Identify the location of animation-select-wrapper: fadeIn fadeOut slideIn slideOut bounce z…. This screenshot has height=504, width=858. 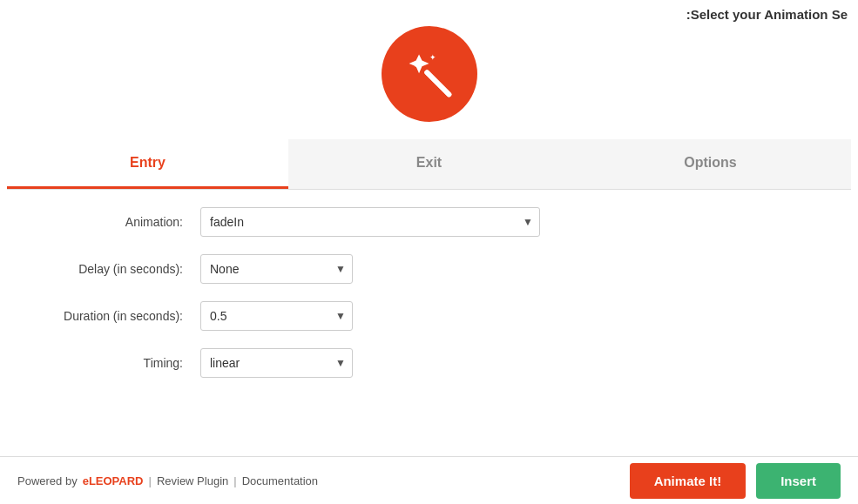
(370, 222).